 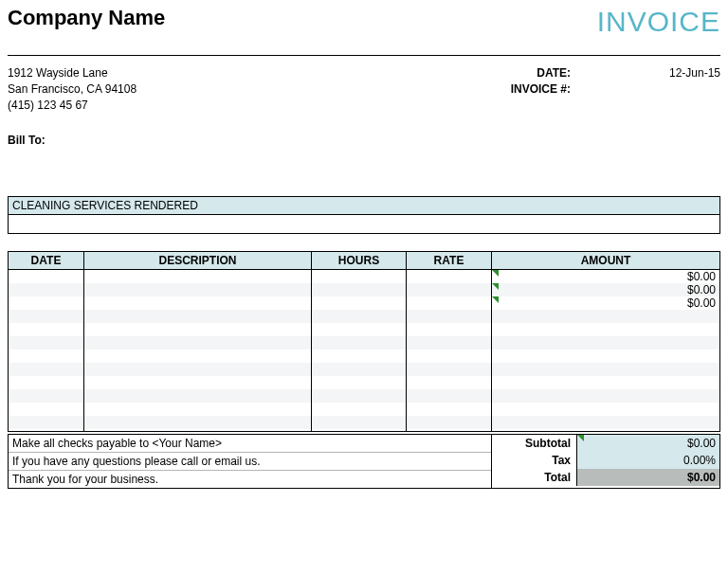 What do you see at coordinates (250, 462) in the screenshot?
I see `footer-line-2: If you have any questions please call or…` at bounding box center [250, 462].